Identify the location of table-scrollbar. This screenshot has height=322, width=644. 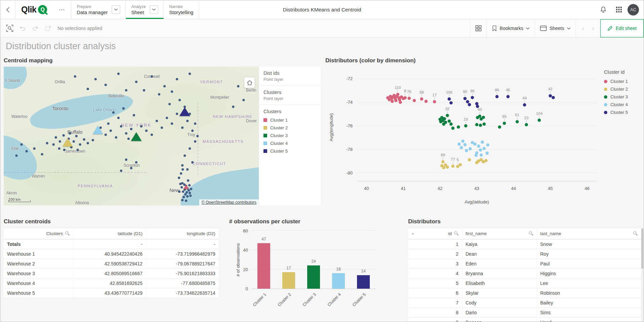
(642, 275).